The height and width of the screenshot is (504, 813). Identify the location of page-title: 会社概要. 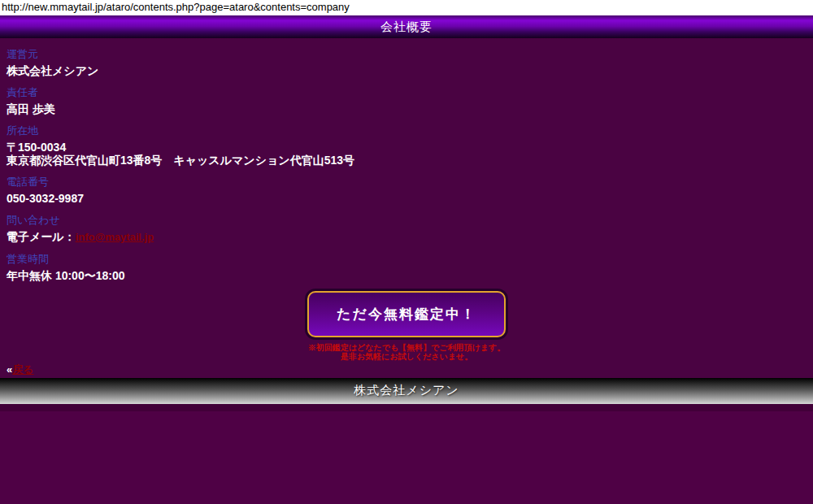
(406, 26).